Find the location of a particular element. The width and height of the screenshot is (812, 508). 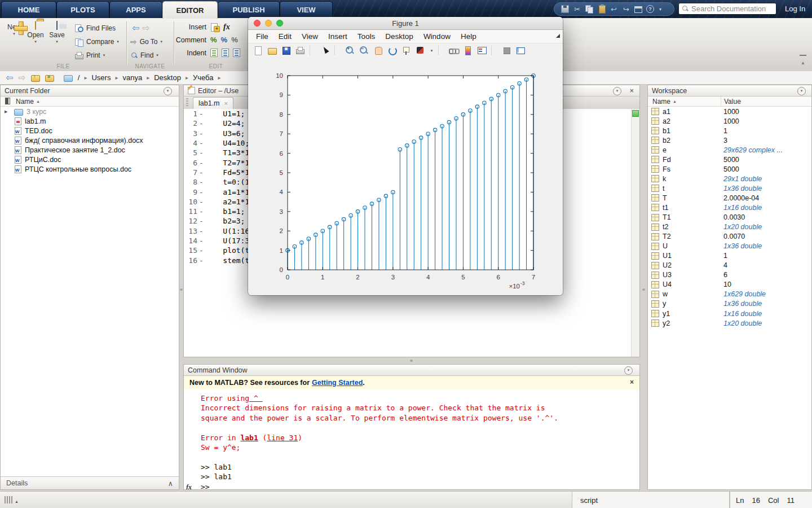

window-icon is located at coordinates (638, 10).